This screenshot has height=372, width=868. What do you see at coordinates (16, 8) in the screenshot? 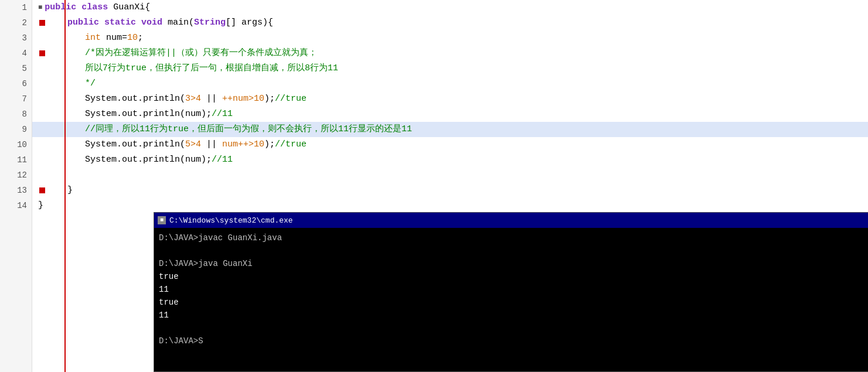
I see `line-num-1: 1` at bounding box center [16, 8].